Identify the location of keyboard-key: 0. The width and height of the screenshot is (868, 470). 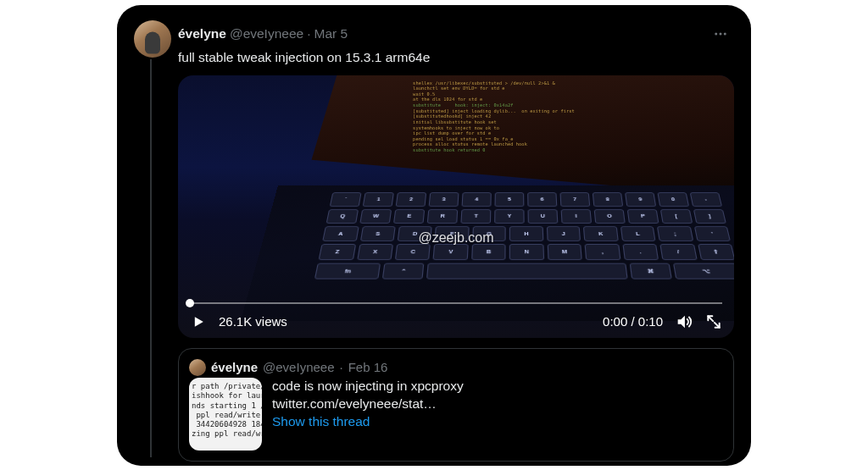
(674, 199).